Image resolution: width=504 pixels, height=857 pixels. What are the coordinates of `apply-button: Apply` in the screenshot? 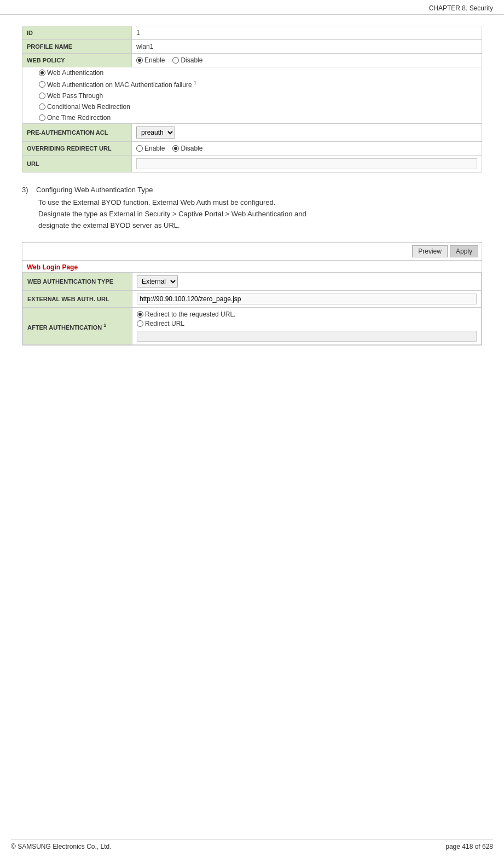 It's located at (464, 251).